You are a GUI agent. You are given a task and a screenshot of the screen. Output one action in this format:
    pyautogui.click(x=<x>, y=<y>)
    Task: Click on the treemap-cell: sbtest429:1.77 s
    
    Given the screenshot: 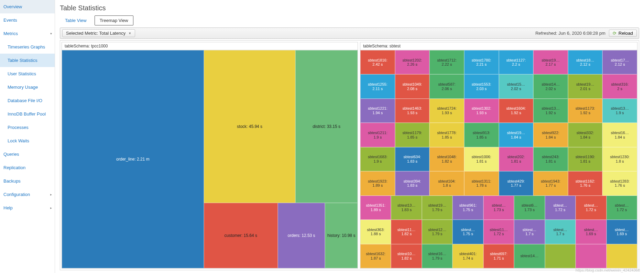 What is the action you would take?
    pyautogui.click(x=516, y=183)
    